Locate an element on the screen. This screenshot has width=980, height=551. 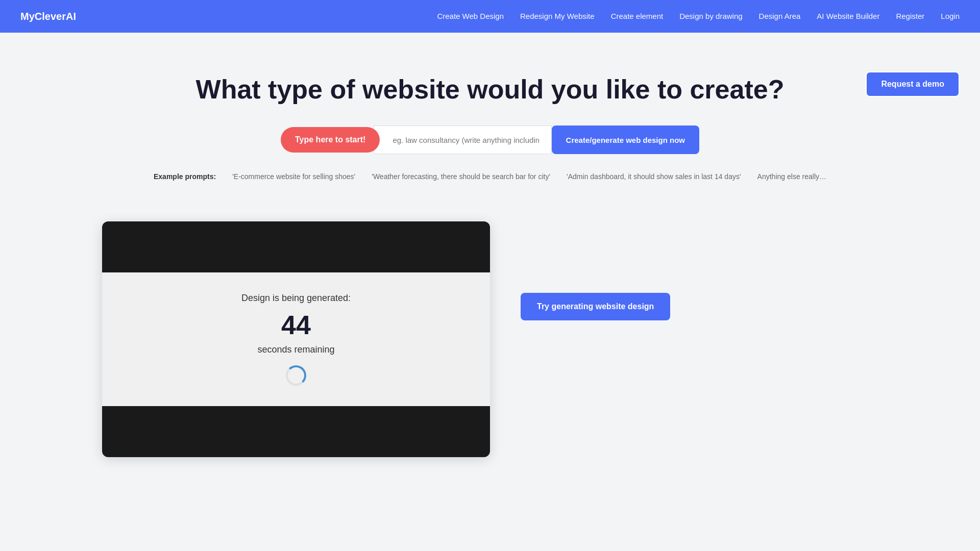
example-prompts-label: Example prompts: is located at coordinates (185, 177).